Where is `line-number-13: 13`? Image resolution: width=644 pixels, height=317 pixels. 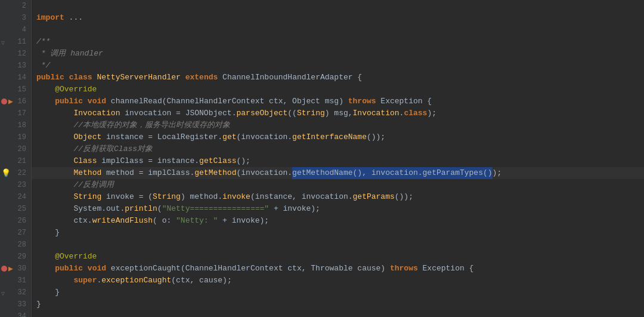
line-number-13: 13 is located at coordinates (16, 66).